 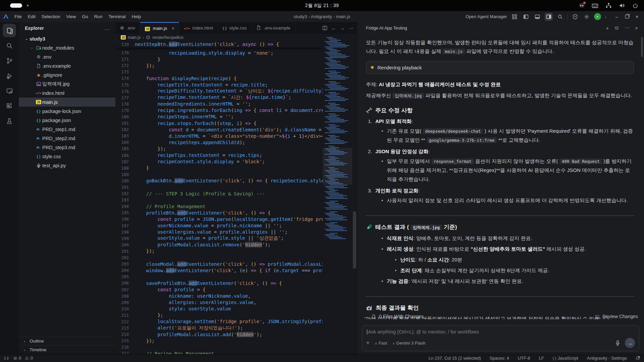 I want to click on tree-item-.env: ⚙.env, so click(x=67, y=57).